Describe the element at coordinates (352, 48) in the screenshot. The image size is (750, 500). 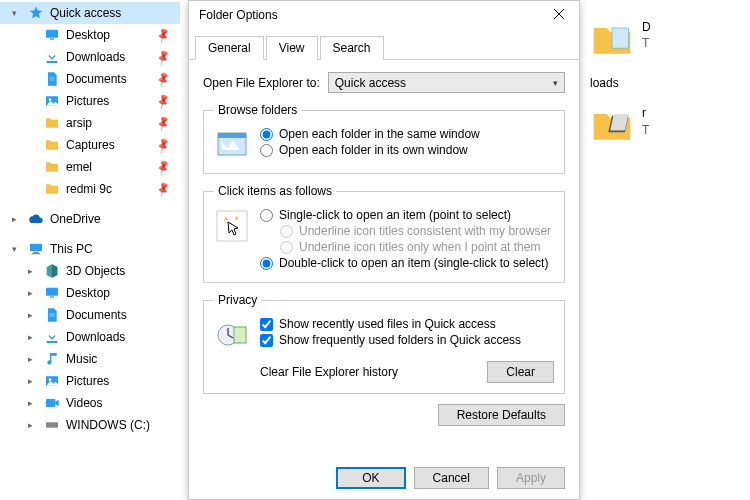
I see `tab-search: Search` at that location.